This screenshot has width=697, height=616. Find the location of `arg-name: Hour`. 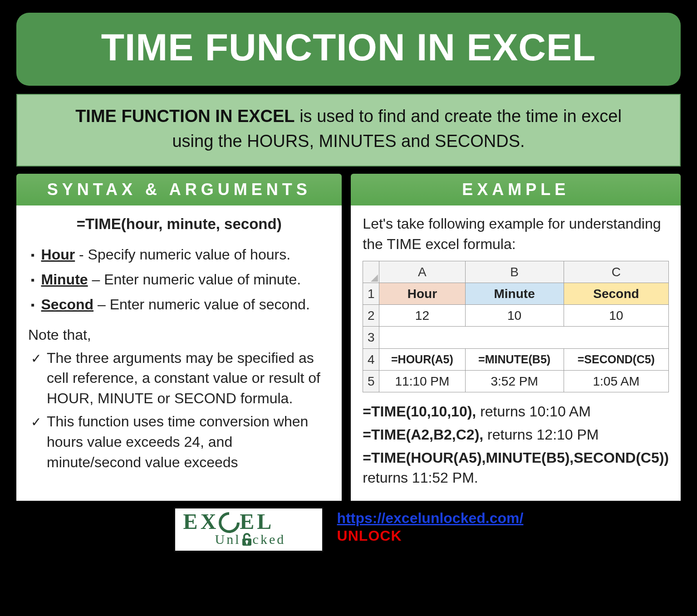

arg-name: Hour is located at coordinates (58, 254).